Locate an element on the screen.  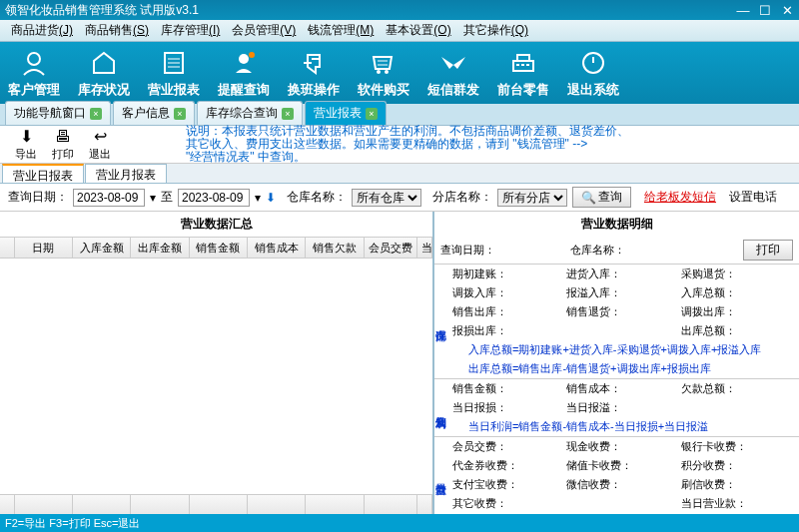
detail-field: 销售出库： is located at coordinates (509, 311).